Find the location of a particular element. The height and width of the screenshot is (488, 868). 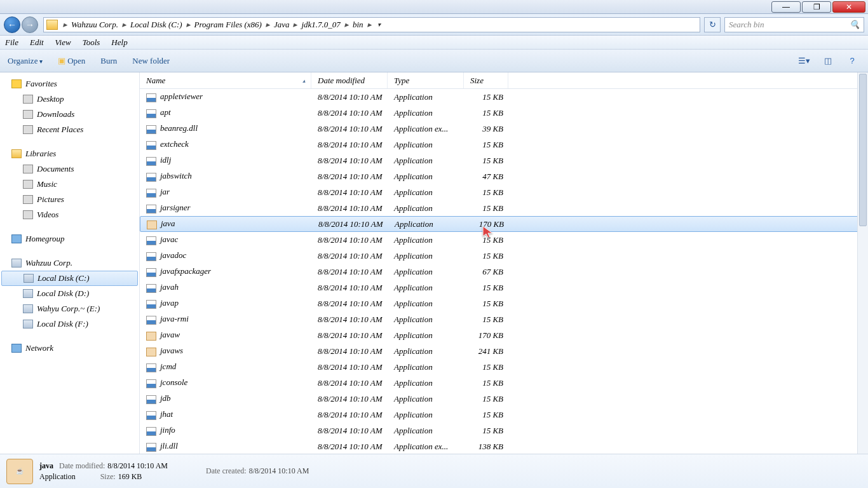

scrollbar is located at coordinates (863, 263).